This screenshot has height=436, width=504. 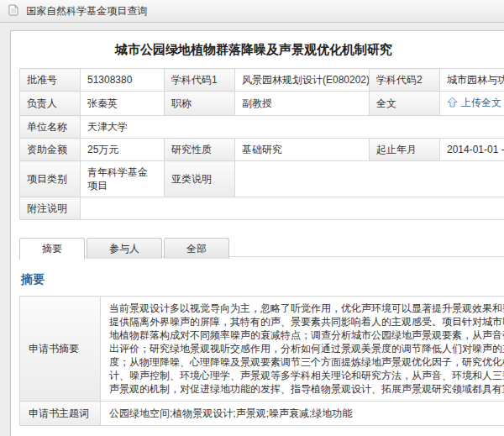 What do you see at coordinates (252, 12) in the screenshot?
I see `topbar: 国家自然科学基金项目查询` at bounding box center [252, 12].